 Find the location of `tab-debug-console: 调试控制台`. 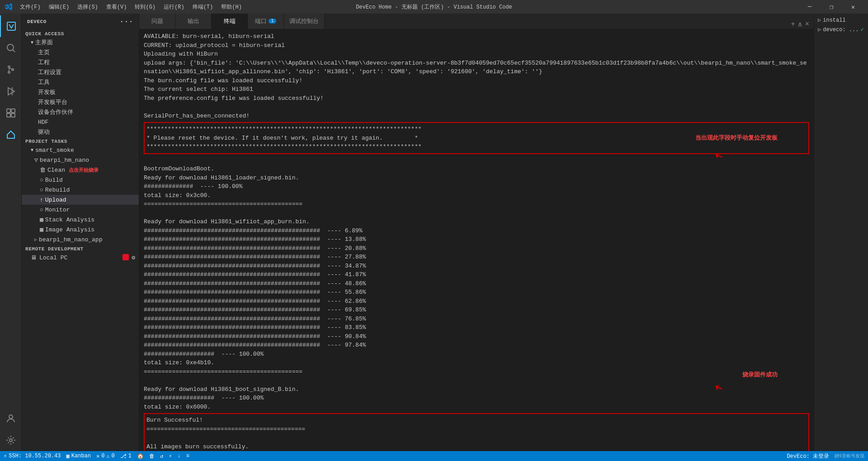

tab-debug-console: 调试控制台 is located at coordinates (304, 21).